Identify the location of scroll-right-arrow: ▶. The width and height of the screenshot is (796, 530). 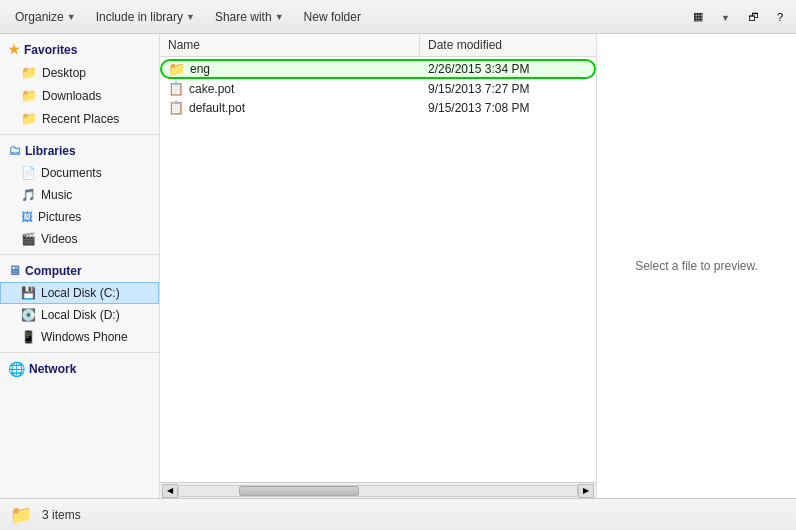
(586, 491).